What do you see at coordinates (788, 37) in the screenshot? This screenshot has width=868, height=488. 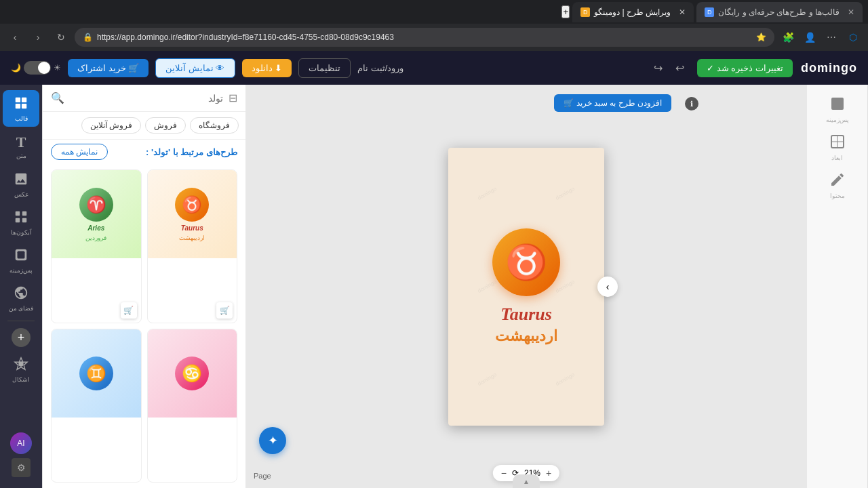 I see `extensions-btn: 🧩` at bounding box center [788, 37].